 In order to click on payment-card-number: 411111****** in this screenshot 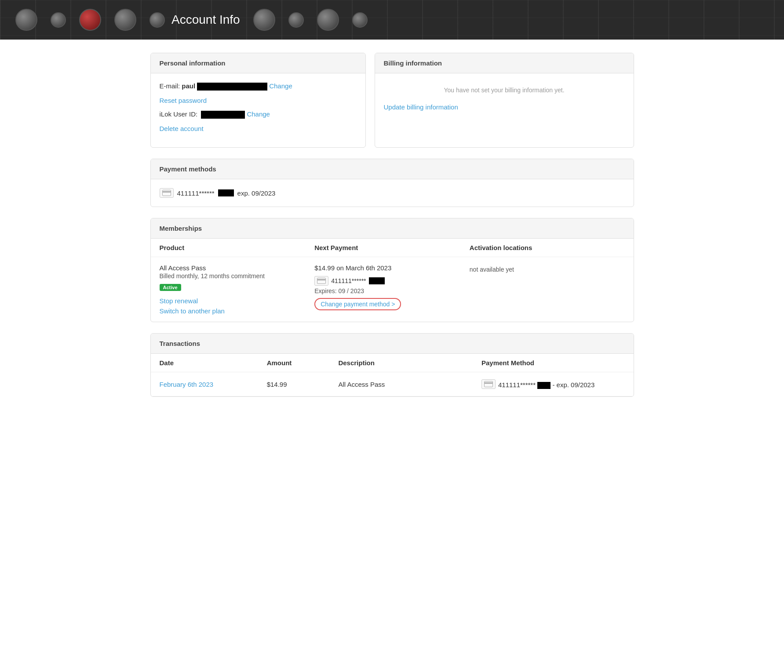, I will do `click(196, 193)`.